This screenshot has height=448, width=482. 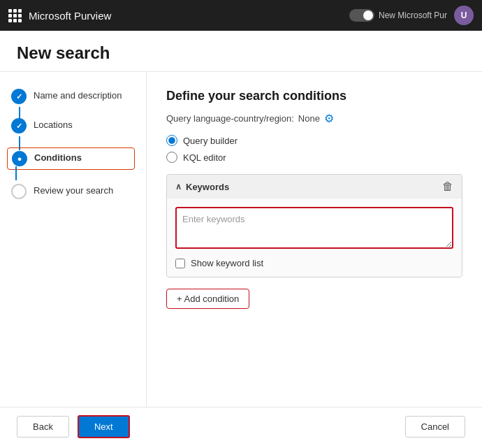 I want to click on step-circle-conditions: ●, so click(x=20, y=159).